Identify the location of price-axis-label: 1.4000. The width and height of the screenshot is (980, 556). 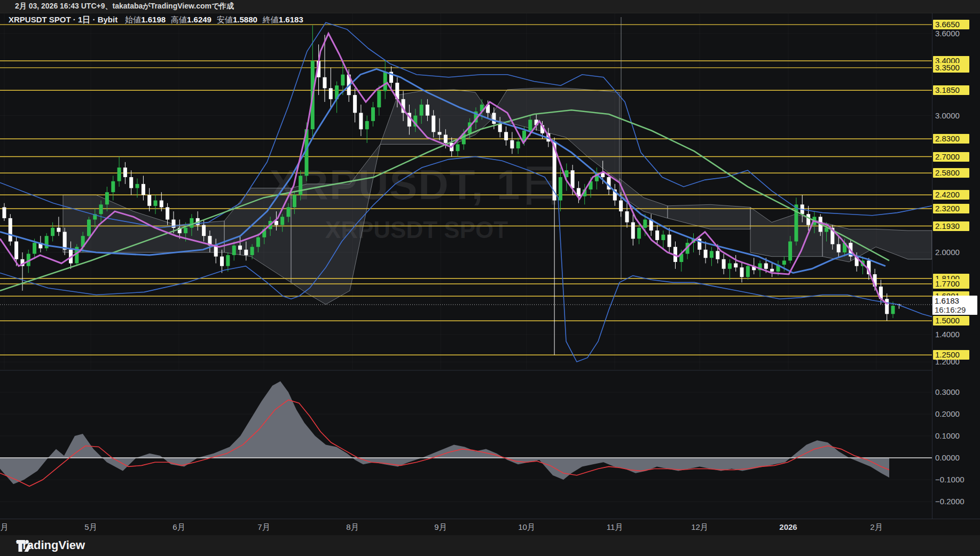
(953, 335).